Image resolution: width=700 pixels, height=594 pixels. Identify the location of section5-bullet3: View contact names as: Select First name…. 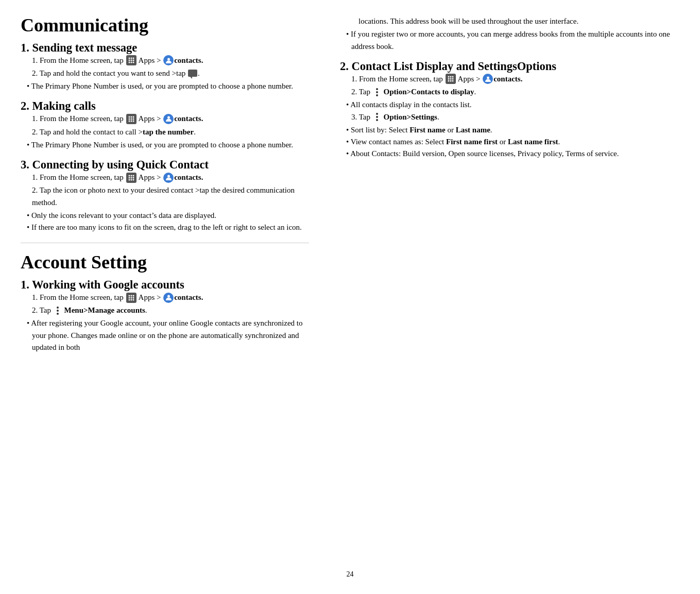
(510, 142).